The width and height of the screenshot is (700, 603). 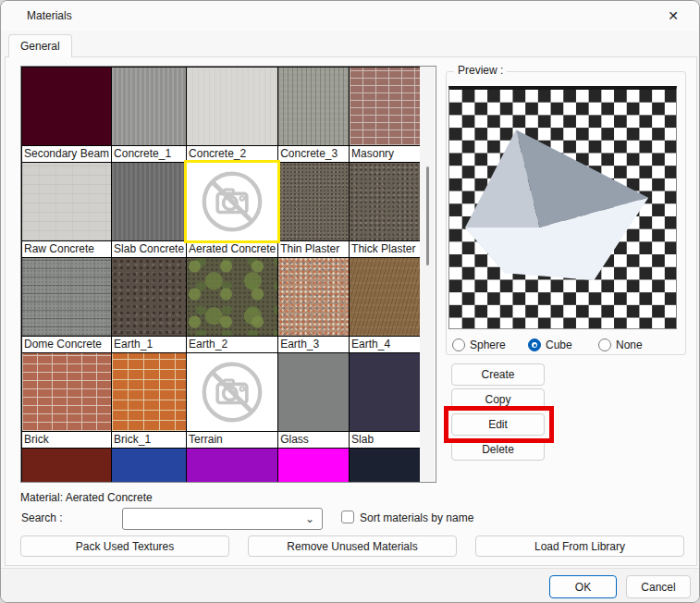 What do you see at coordinates (149, 249) in the screenshot?
I see `material-name-label: Slab Concrete` at bounding box center [149, 249].